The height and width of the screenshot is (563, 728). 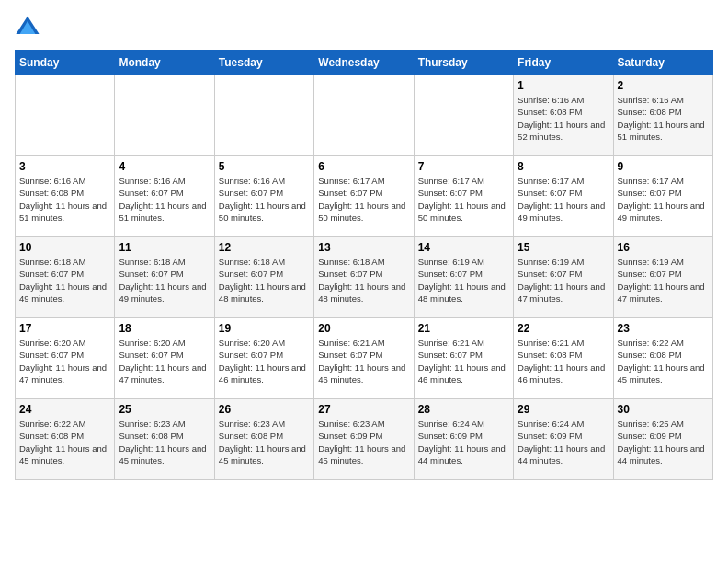 What do you see at coordinates (364, 197) in the screenshot?
I see `calendar-cell: 6Sunrise: 6:17 AM Sunset: 6:07 PM Daylig…` at bounding box center [364, 197].